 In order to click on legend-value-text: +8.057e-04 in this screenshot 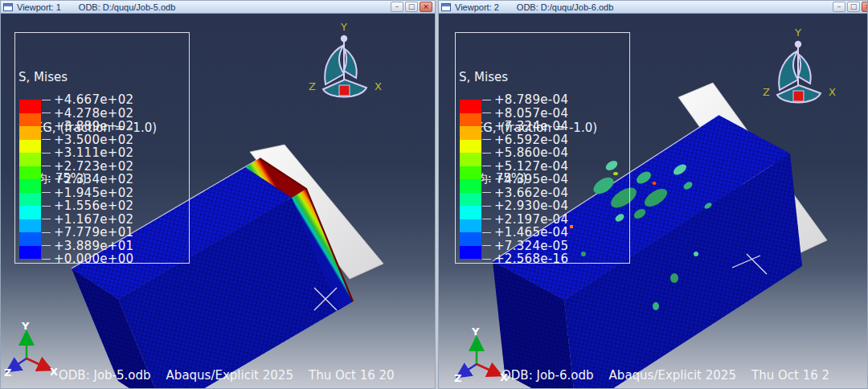, I will do `click(531, 113)`.